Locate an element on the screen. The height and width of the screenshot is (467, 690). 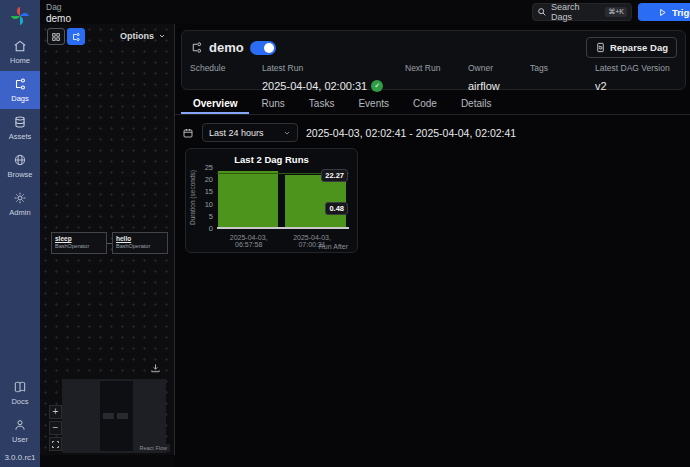
sidebar-item-admin: Admin is located at coordinates (20, 204).